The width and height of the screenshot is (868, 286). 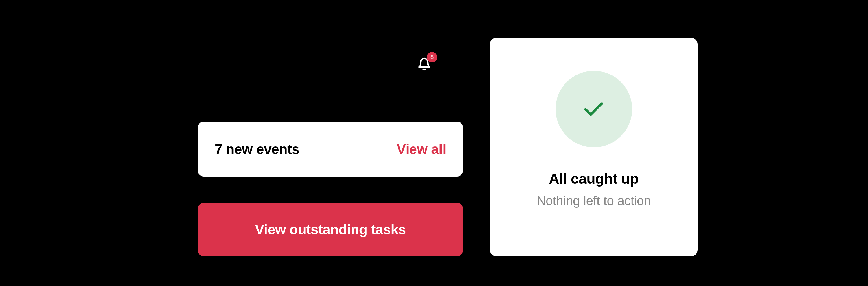 What do you see at coordinates (594, 201) in the screenshot?
I see `caught-up-subtitle: Nothing left to action` at bounding box center [594, 201].